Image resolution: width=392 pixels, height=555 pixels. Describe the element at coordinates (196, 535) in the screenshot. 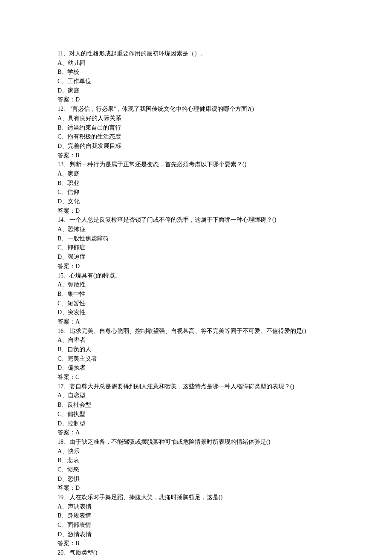

I see `option-line: D、激情表情` at that location.